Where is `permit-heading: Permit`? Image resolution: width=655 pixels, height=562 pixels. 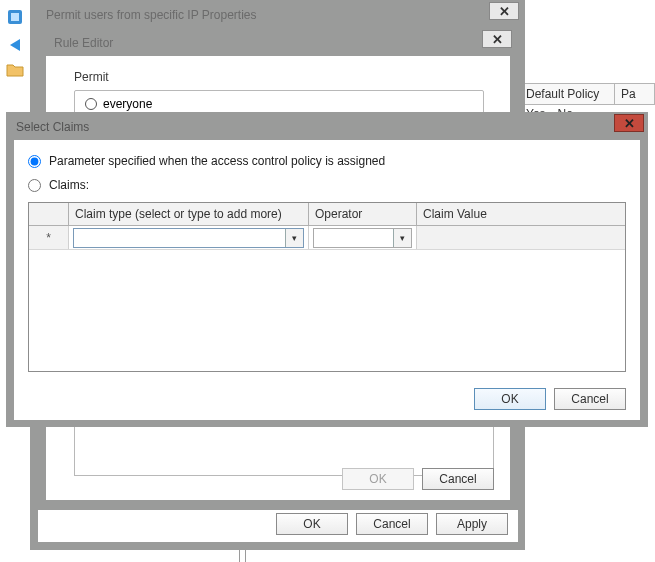
permit-heading: Permit is located at coordinates (284, 77).